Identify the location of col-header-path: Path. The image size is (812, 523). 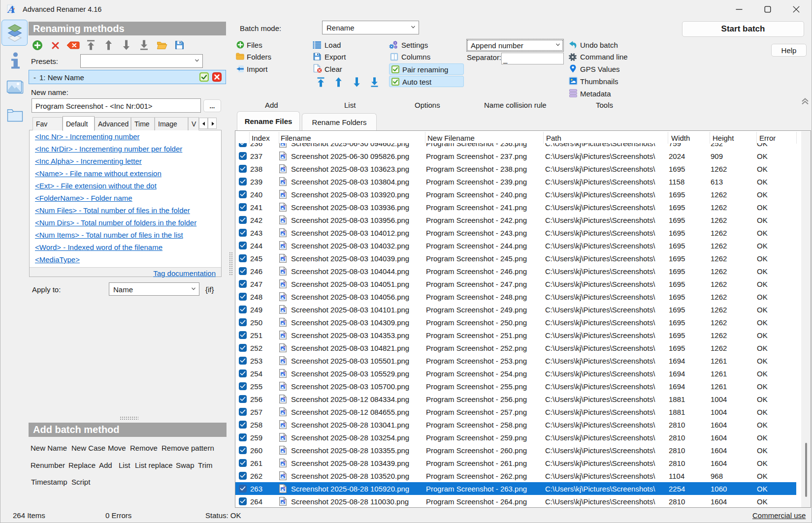
(553, 138).